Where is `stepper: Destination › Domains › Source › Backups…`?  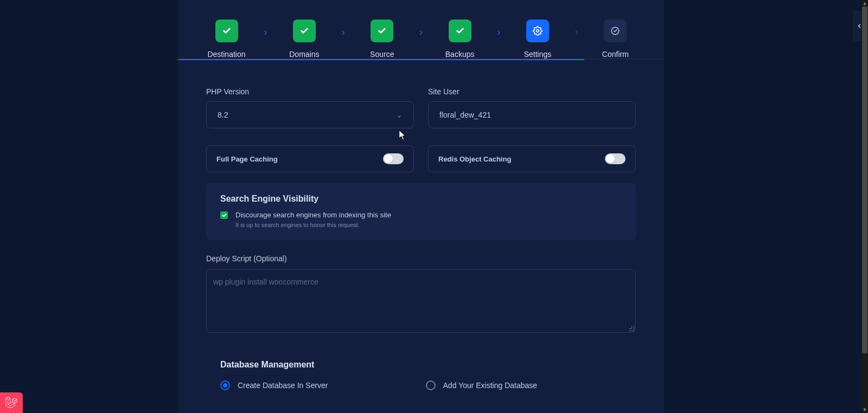 stepper: Destination › Domains › Source › Backups… is located at coordinates (421, 29).